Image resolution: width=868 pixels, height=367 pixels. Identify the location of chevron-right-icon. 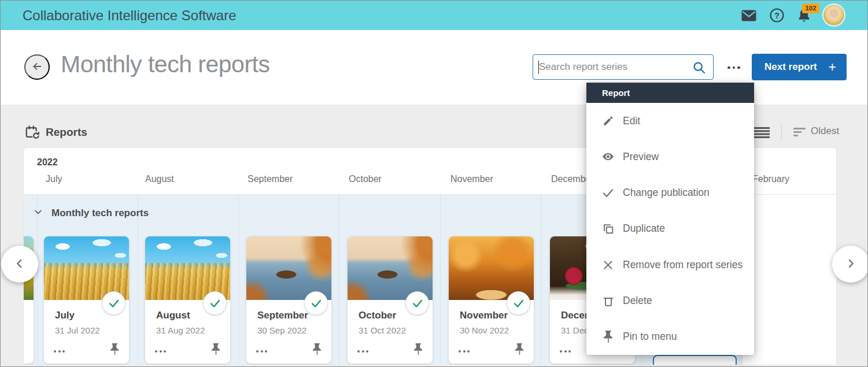
(851, 265).